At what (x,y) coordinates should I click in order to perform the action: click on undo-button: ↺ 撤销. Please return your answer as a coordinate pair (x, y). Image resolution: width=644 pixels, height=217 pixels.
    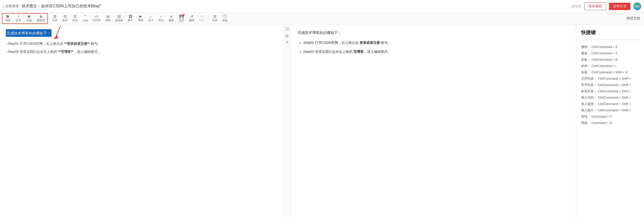
    Looking at the image, I should click on (192, 19).